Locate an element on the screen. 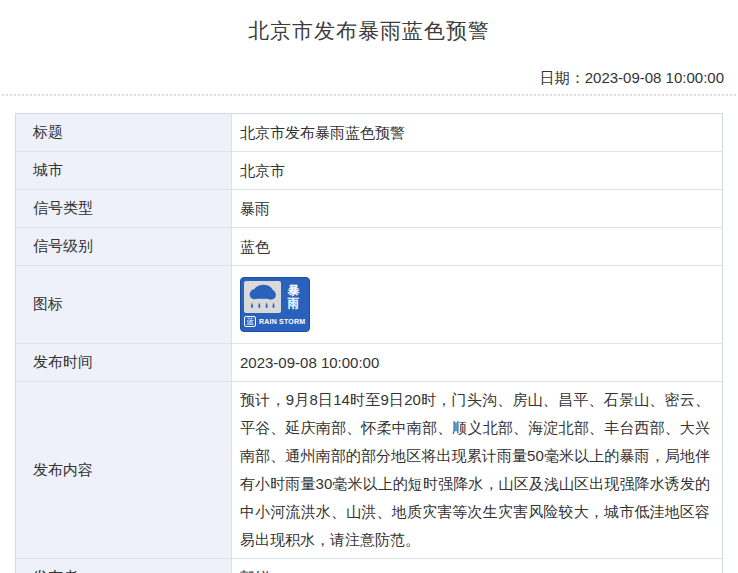  warning-english-label: RAIN STORM is located at coordinates (282, 322).